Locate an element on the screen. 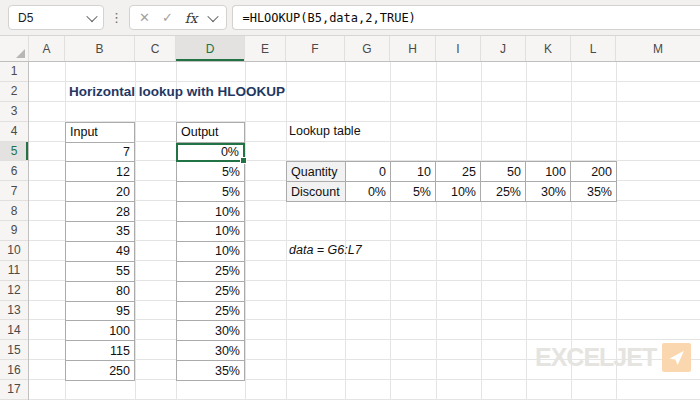 The image size is (700, 400). output-cell-d14: 30% is located at coordinates (210, 331).